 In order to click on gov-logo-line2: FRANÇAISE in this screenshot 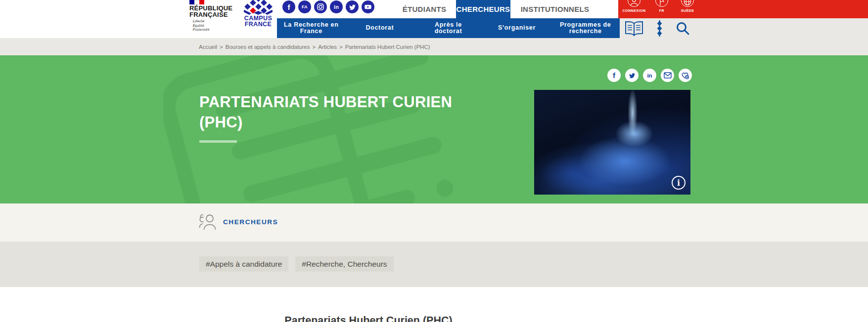, I will do `click(211, 15)`.